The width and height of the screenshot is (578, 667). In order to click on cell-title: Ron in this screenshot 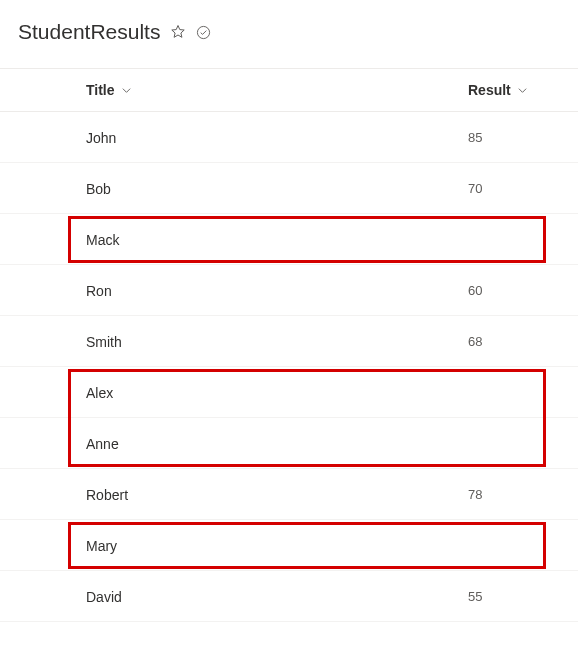, I will do `click(277, 290)`.